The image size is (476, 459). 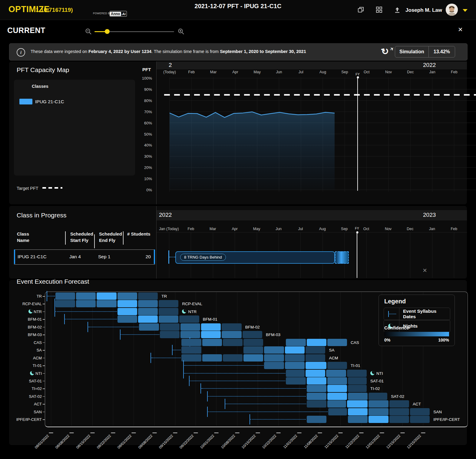 I want to click on slider-track, so click(x=140, y=31).